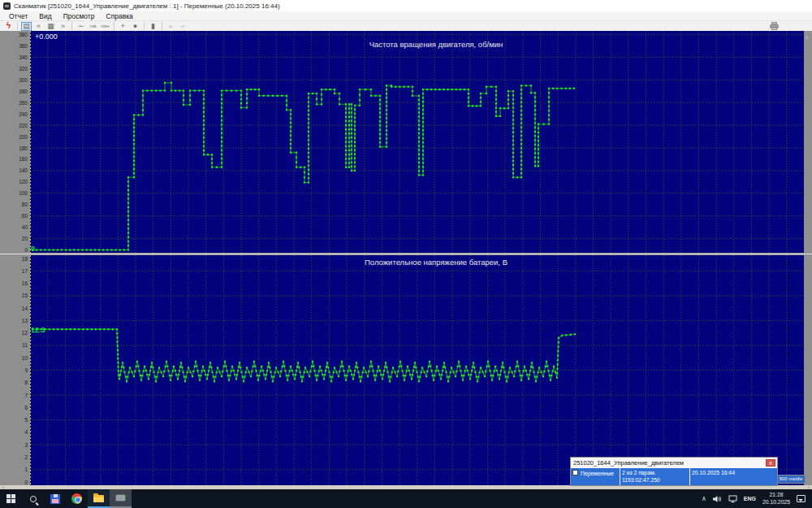 This screenshot has height=508, width=812. What do you see at coordinates (76, 499) in the screenshot?
I see `taskbar-app-chrome` at bounding box center [76, 499].